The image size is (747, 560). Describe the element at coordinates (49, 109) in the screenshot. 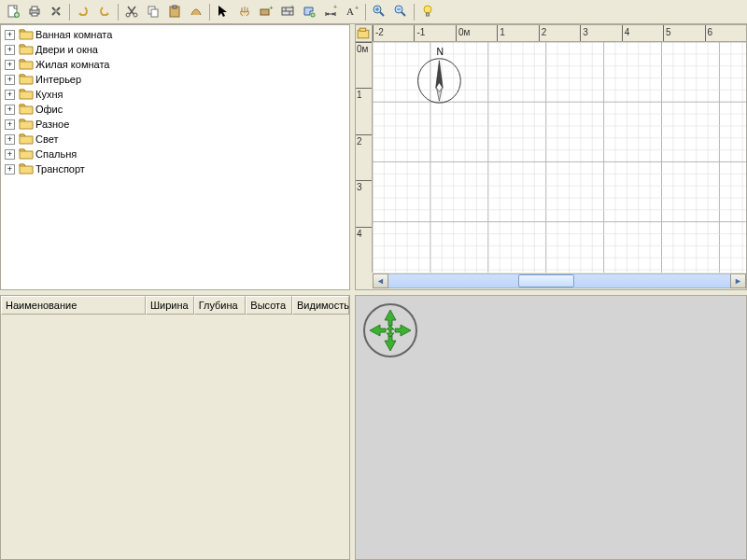

I see `tree-item-label: Офис` at that location.